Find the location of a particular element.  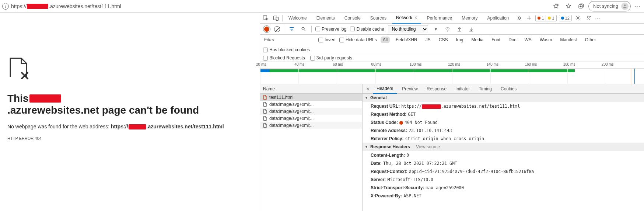

add-tab-icon is located at coordinates (529, 18).